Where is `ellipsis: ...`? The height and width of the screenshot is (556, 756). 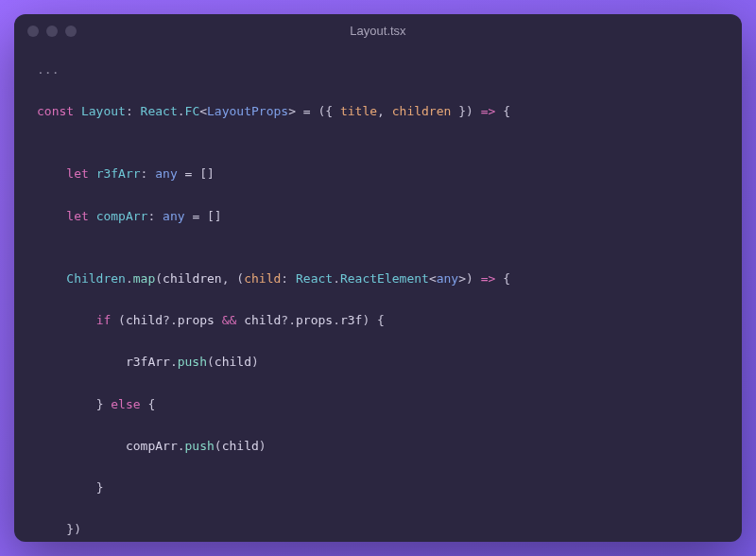 ellipsis: ... is located at coordinates (47, 70).